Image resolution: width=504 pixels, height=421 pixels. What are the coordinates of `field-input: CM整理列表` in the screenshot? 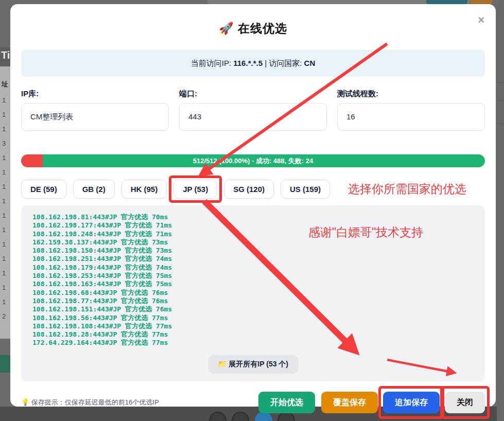 It's located at (95, 117).